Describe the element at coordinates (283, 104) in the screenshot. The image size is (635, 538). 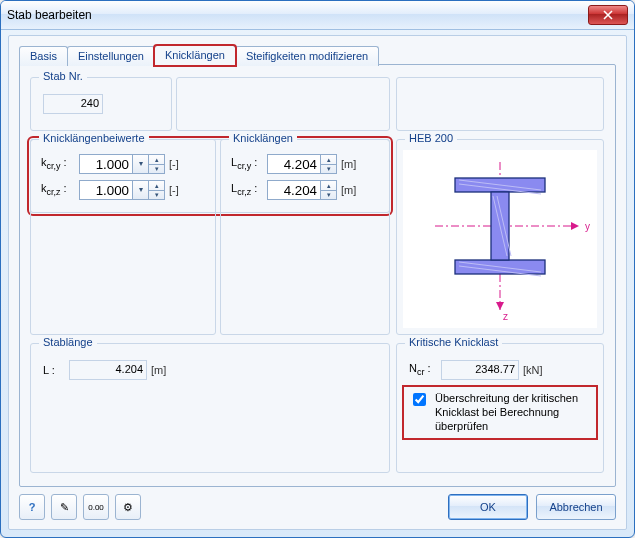
I see `group-blank-top` at that location.